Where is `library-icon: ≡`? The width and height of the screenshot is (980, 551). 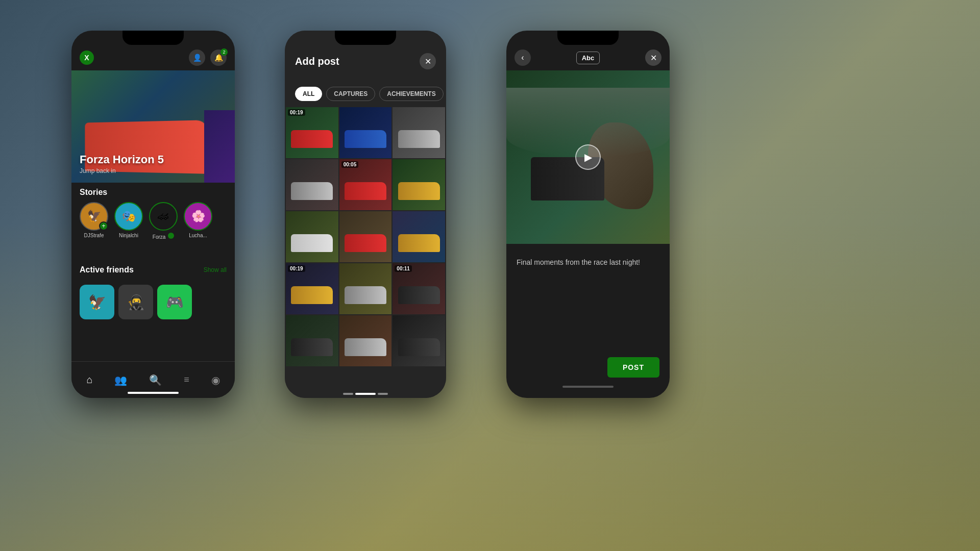 library-icon: ≡ is located at coordinates (187, 380).